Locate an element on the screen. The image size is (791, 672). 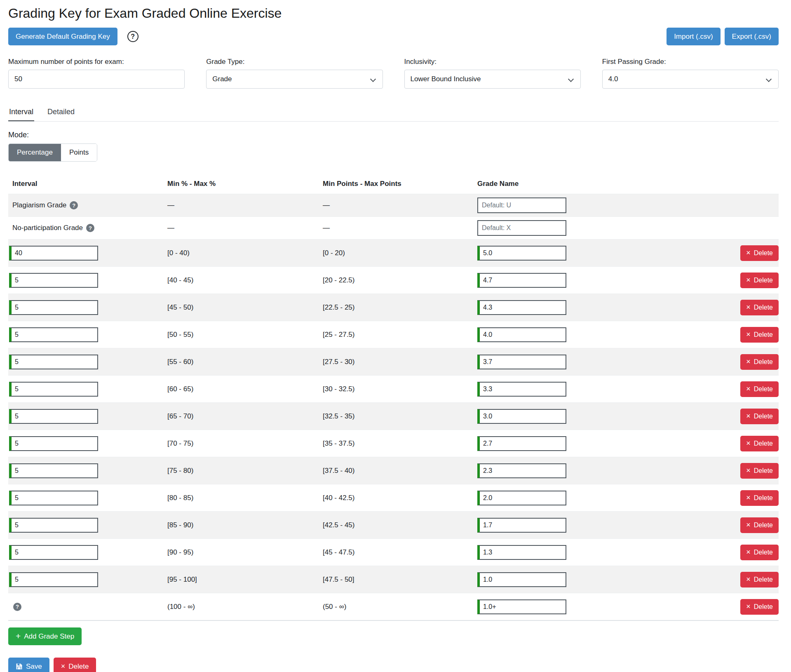
tab-detailed: Detailed is located at coordinates (61, 115).